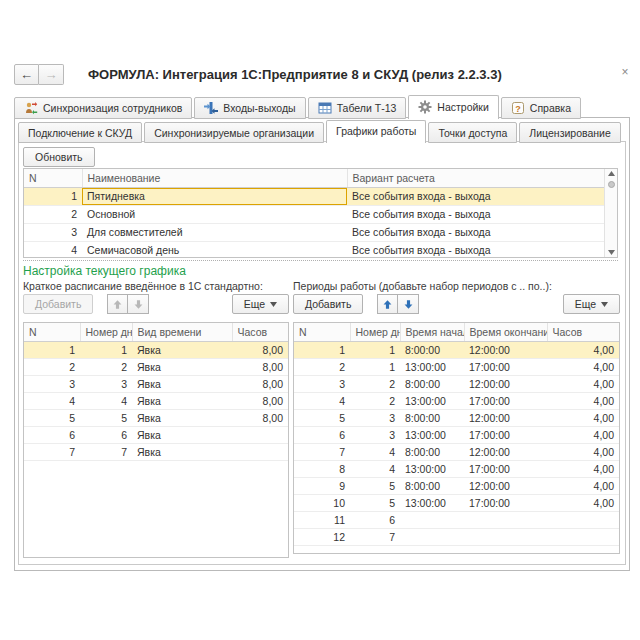 The width and height of the screenshot is (640, 640). Describe the element at coordinates (456, 434) in the screenshot. I see `table-row: 6313:00:0017:00:004,00` at that location.